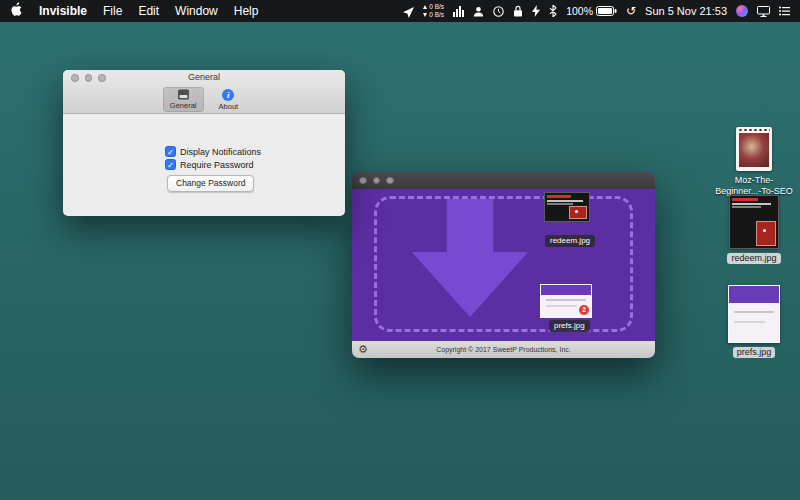 This screenshot has width=800, height=500. Describe the element at coordinates (566, 301) in the screenshot. I see `prefs-thumbnail: 2` at that location.